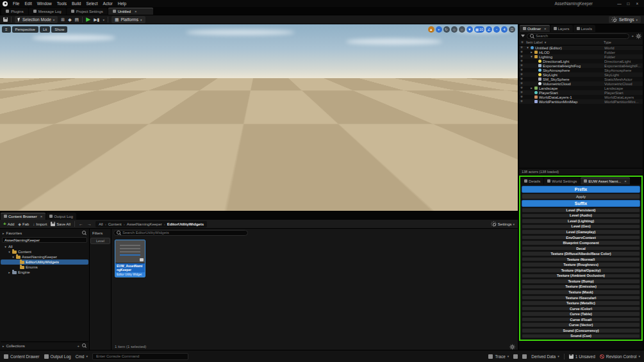  Describe the element at coordinates (104, 20) in the screenshot. I see `play-options-chevron-icon: ▾` at that location.